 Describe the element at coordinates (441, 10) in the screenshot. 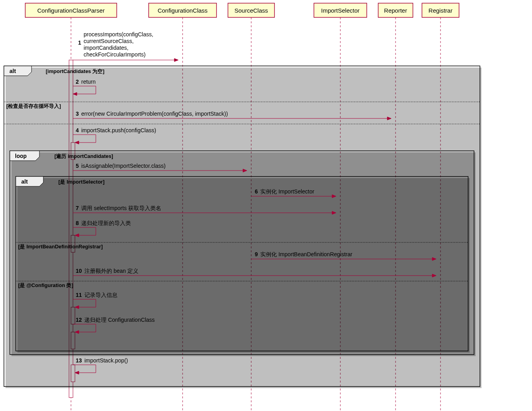

I see `svg-text: Registrar` at that location.